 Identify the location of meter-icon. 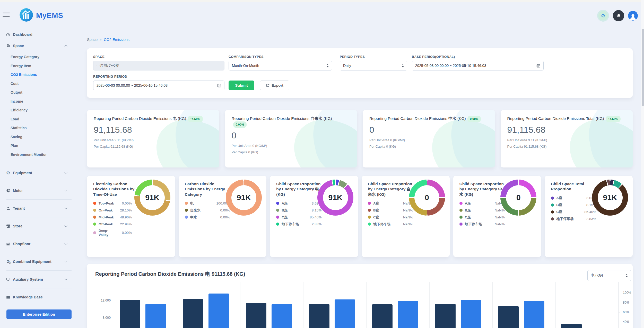
(8, 191).